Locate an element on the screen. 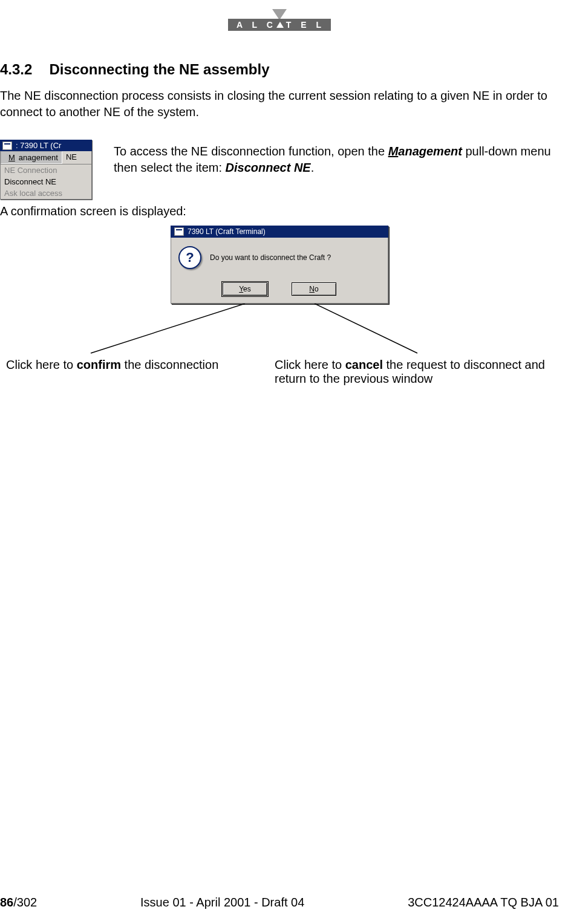  dialog-titlebar: 7390 LT (Craft Terminal) is located at coordinates (279, 232).